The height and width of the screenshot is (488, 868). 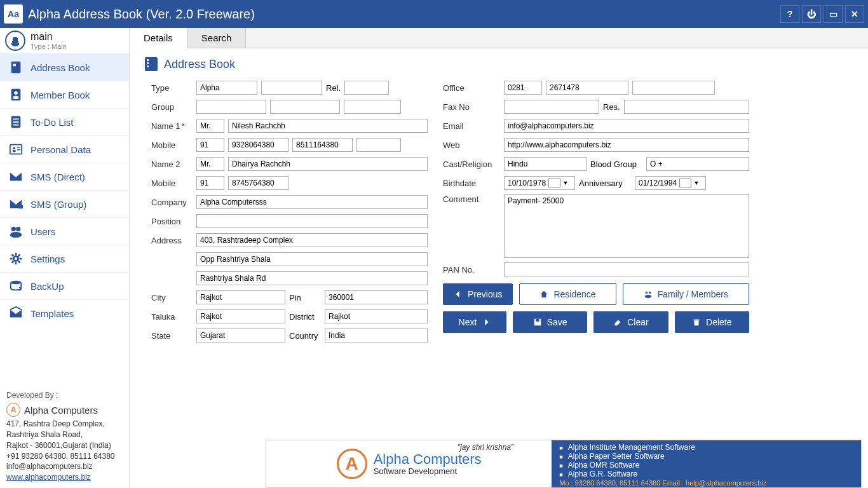 I want to click on anniversary-input: 01/12/1994▼, so click(x=670, y=183).